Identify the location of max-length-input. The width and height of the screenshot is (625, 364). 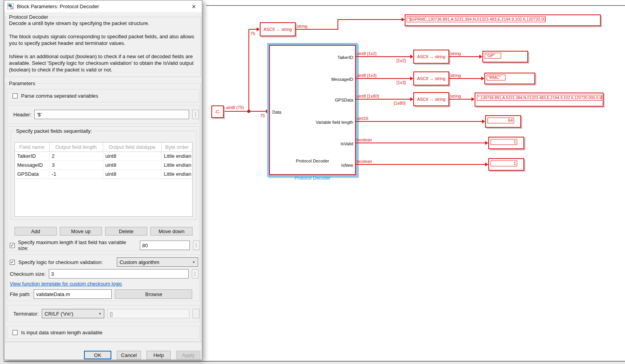
(165, 245).